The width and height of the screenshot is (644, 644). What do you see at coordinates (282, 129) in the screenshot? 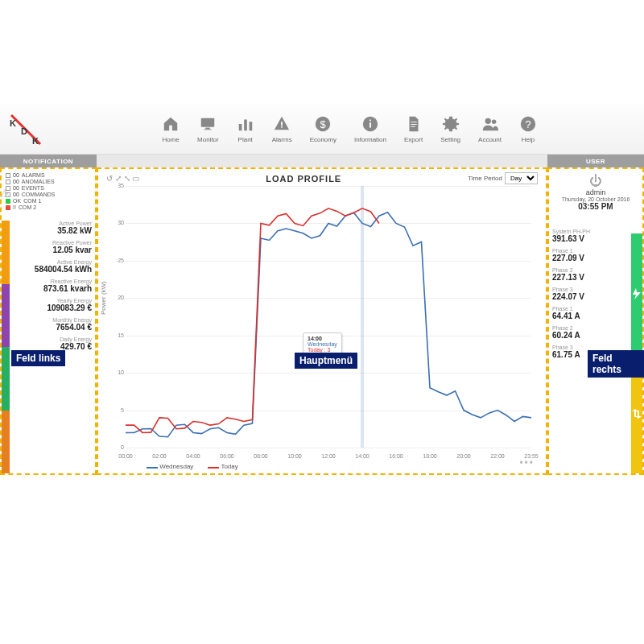
I see `toolbar-alarms: Alarms` at bounding box center [282, 129].